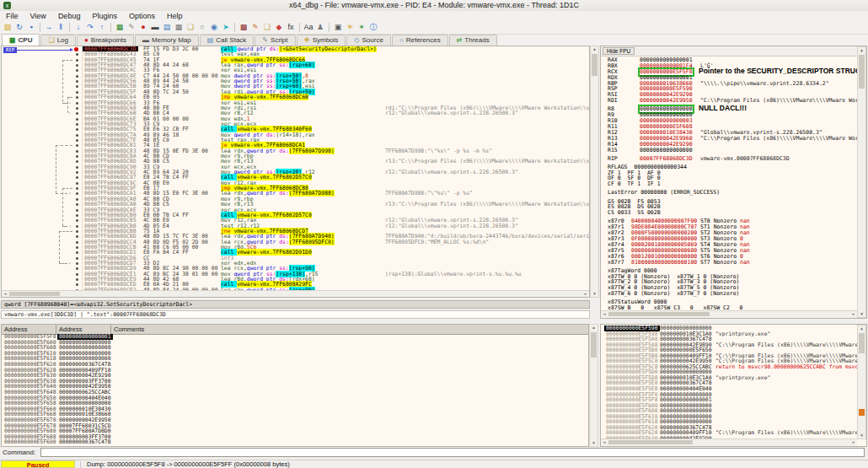  I want to click on stack-hscrollbar: ◄ ►, so click(729, 442).